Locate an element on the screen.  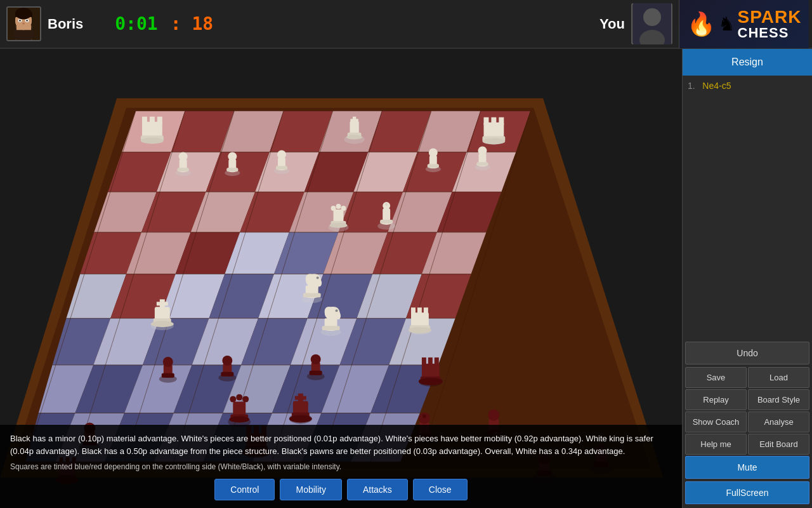
move-number: 1. is located at coordinates (691, 86).